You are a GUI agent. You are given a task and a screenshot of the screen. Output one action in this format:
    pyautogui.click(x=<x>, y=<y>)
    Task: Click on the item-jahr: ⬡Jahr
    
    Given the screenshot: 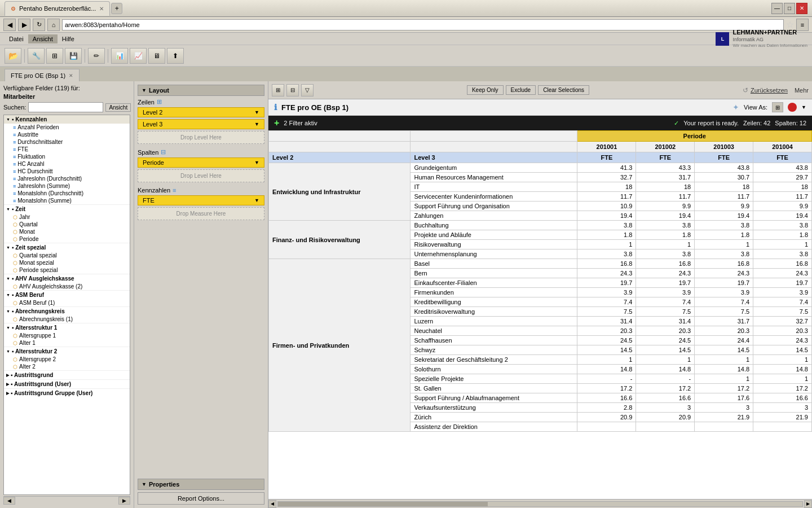 What is the action you would take?
    pyautogui.click(x=67, y=217)
    